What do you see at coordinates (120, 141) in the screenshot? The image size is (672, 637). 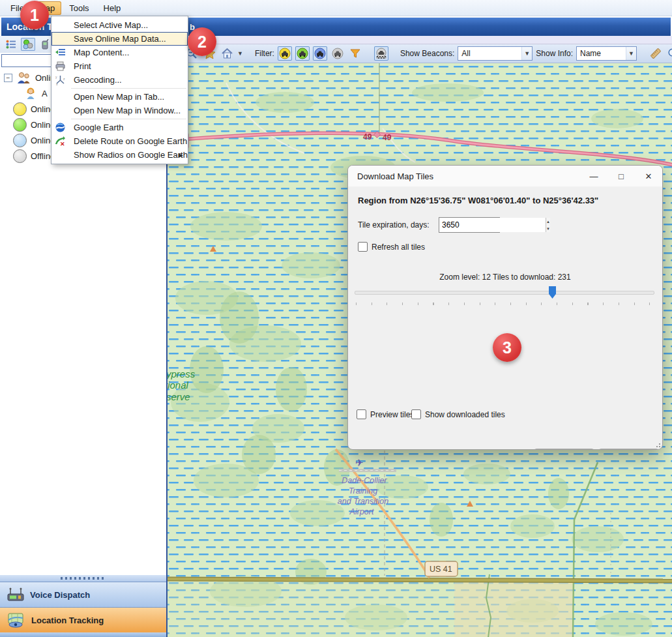 I see `menu-item-delete-route-google-earth: ✕ Delete Route on Google Earth` at bounding box center [120, 141].